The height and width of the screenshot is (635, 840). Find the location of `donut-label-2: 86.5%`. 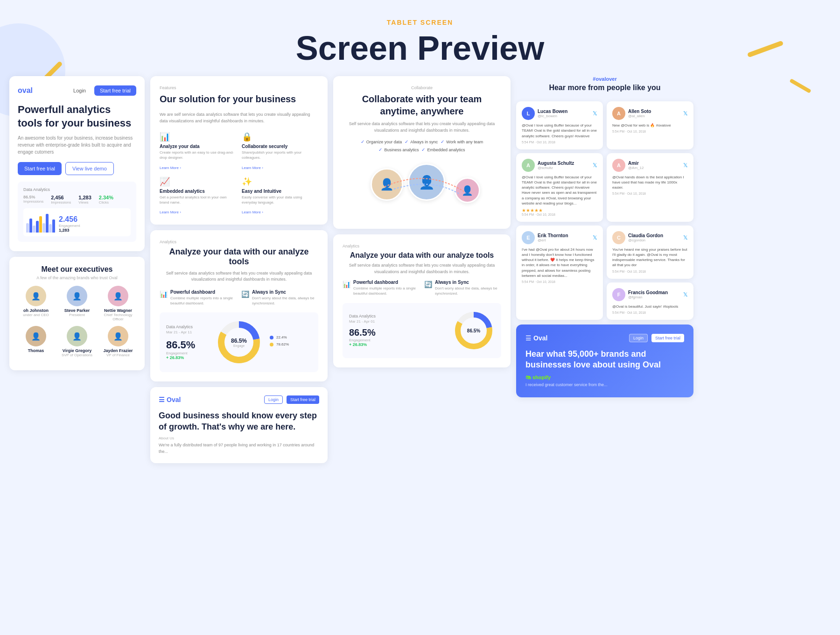

donut-label-2: 86.5% is located at coordinates (474, 331).